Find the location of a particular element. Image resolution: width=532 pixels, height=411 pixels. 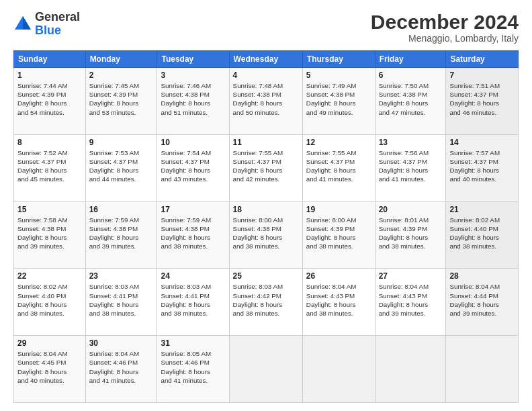

col-thursday: Thursday is located at coordinates (339, 59).